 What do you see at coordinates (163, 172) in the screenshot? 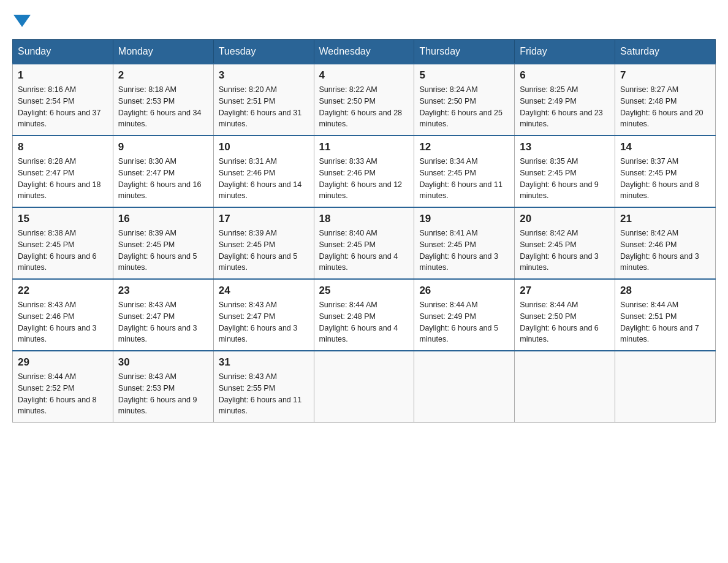
I see `calendar-cell: 9 Sunrise: 8:30 AMSunset: 2:47 PMDayligh…` at bounding box center [163, 172].